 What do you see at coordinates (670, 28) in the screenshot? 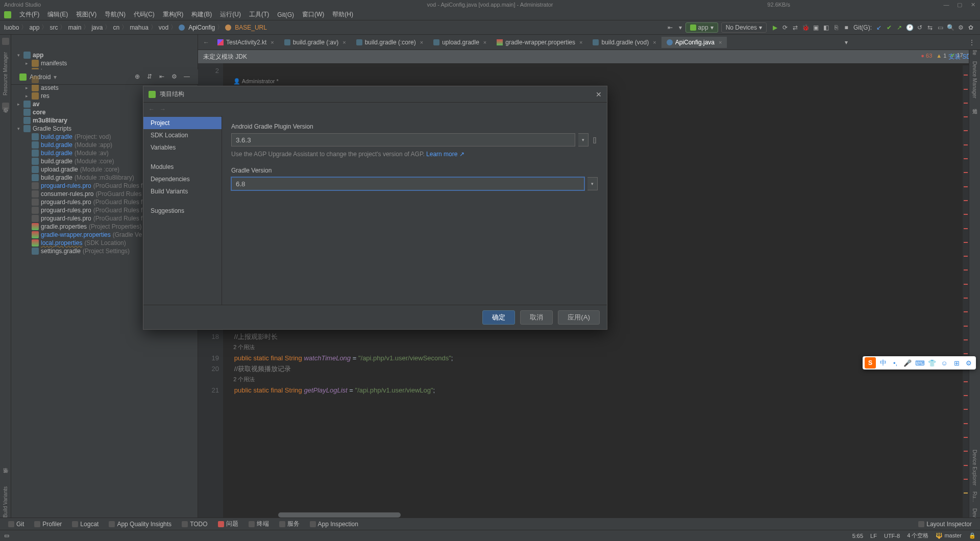
I see `hammer-icon: ⇤` at bounding box center [670, 28].